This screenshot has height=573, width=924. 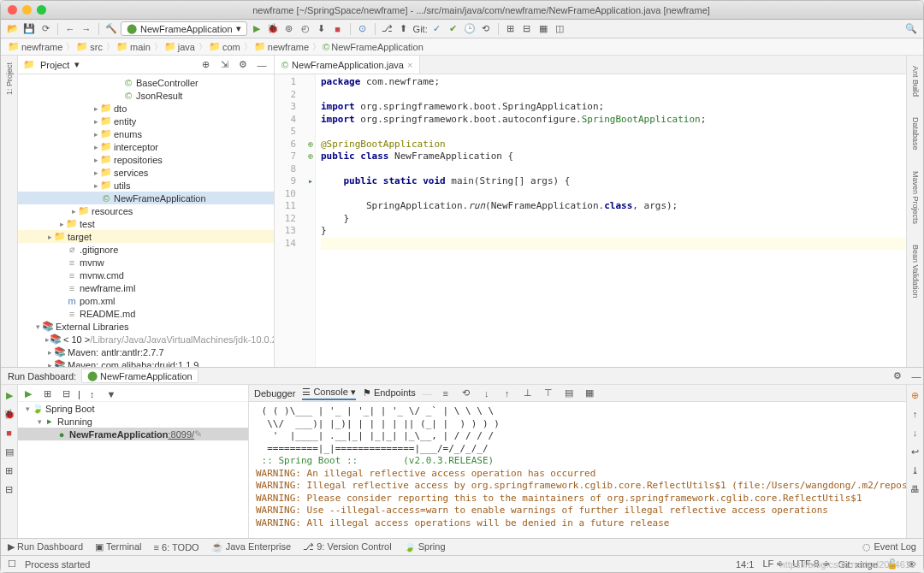 I want to click on down-icon: ↓, so click(x=915, y=433).